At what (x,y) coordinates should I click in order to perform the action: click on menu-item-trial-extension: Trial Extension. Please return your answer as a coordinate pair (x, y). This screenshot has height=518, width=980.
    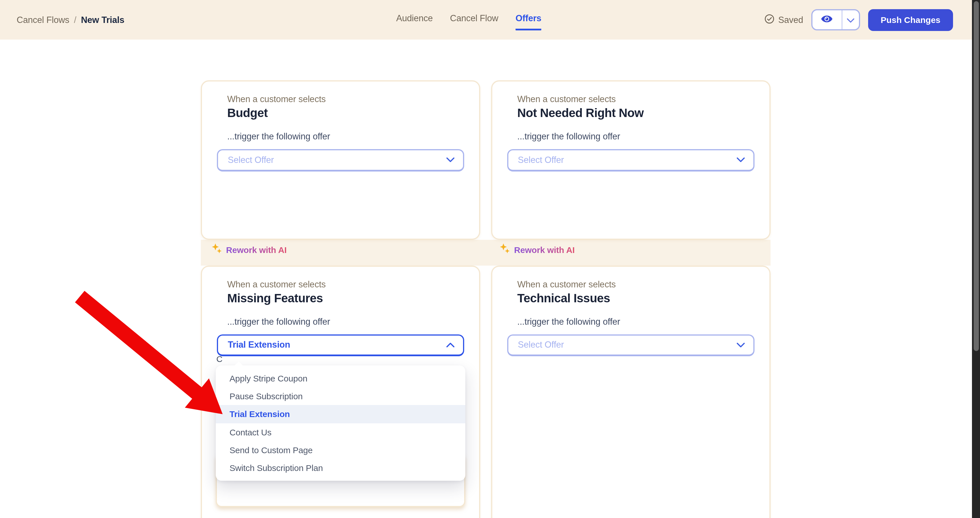
    Looking at the image, I should click on (340, 414).